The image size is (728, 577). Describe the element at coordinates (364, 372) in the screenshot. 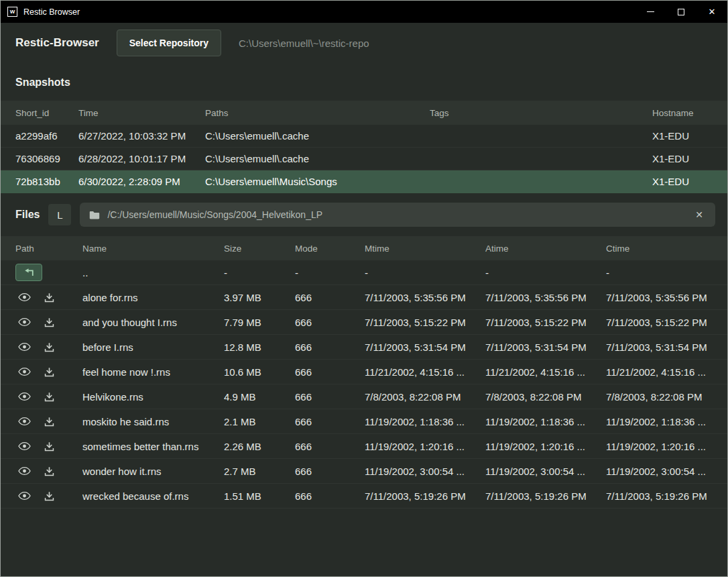

I see `file-row: feel home now !.rns 10.6 MB 666 11/21/20…` at that location.